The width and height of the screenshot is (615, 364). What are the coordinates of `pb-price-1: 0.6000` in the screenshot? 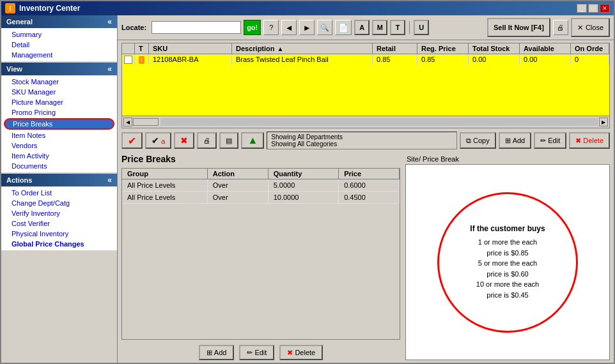 It's located at (370, 185).